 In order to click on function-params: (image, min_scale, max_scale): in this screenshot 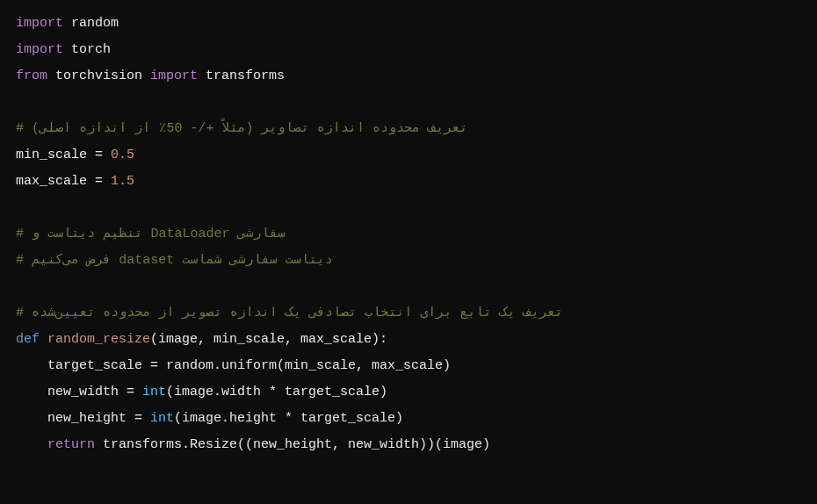, I will do `click(269, 339)`.